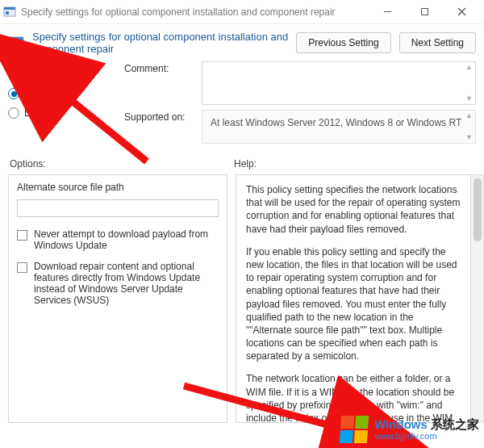 This screenshot has width=484, height=448. Describe the element at coordinates (424, 12) in the screenshot. I see `maximize-button` at that location.